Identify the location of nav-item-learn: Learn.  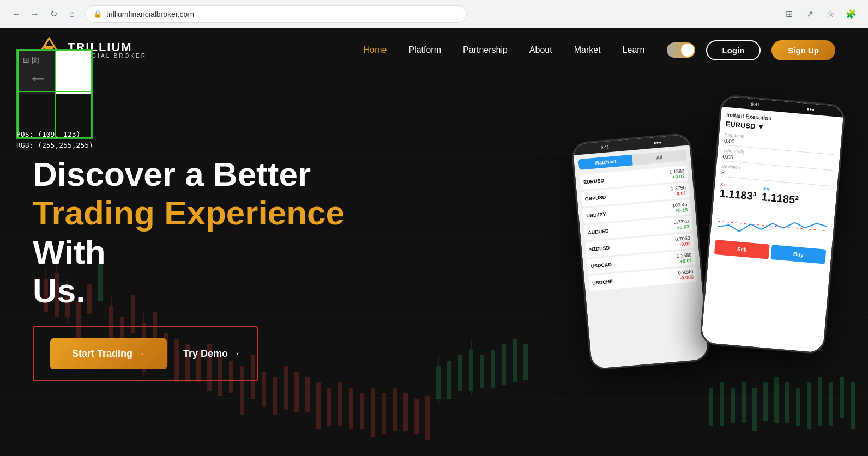
(634, 50).